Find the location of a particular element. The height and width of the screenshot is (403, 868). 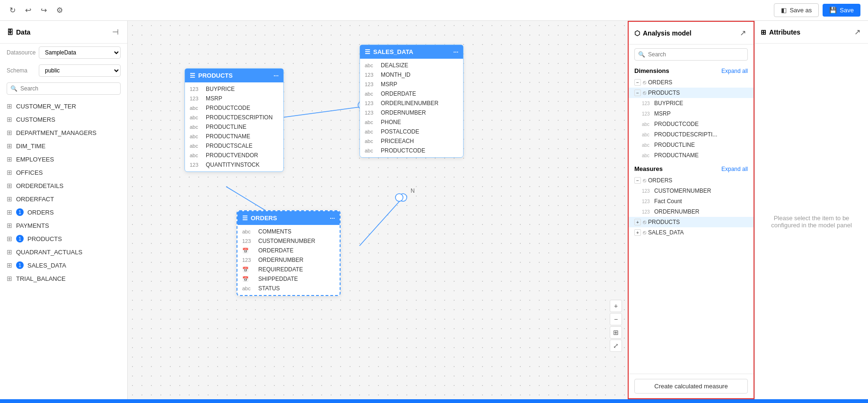

dim-products-item: − ⎋ PRODUCTS is located at coordinates (691, 93).